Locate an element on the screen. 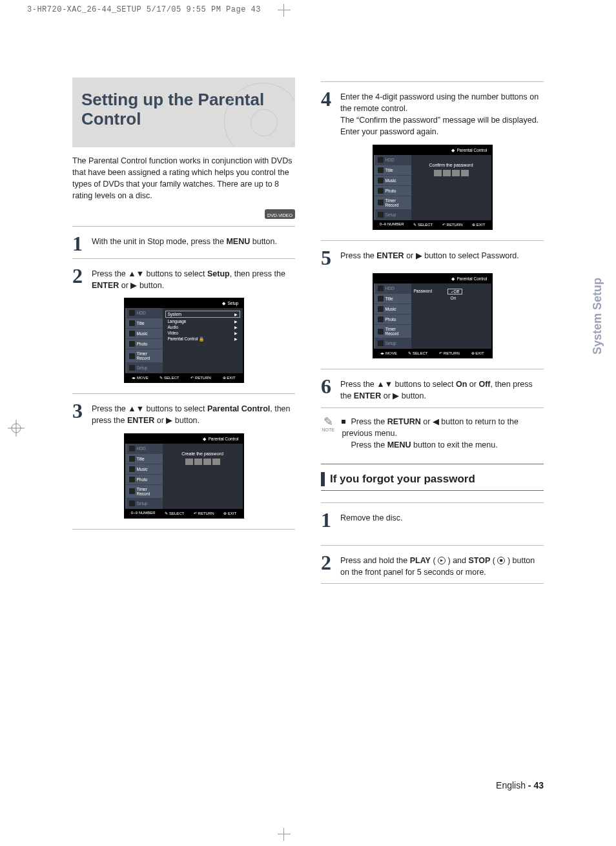 Image resolution: width=616 pixels, height=846 pixels. step-2: 2 Press the ▲▼ buttons to select Setup, … is located at coordinates (183, 279).